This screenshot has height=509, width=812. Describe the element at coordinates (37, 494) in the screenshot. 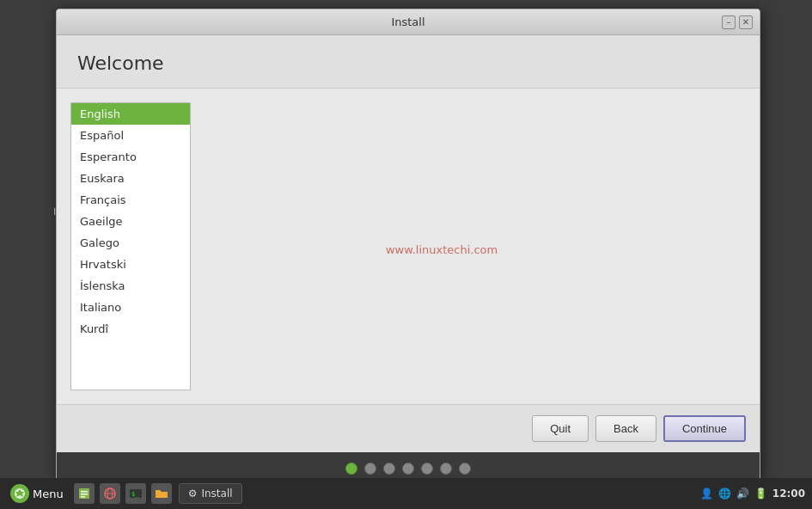

I see `taskbar-menu-button: Menu` at that location.